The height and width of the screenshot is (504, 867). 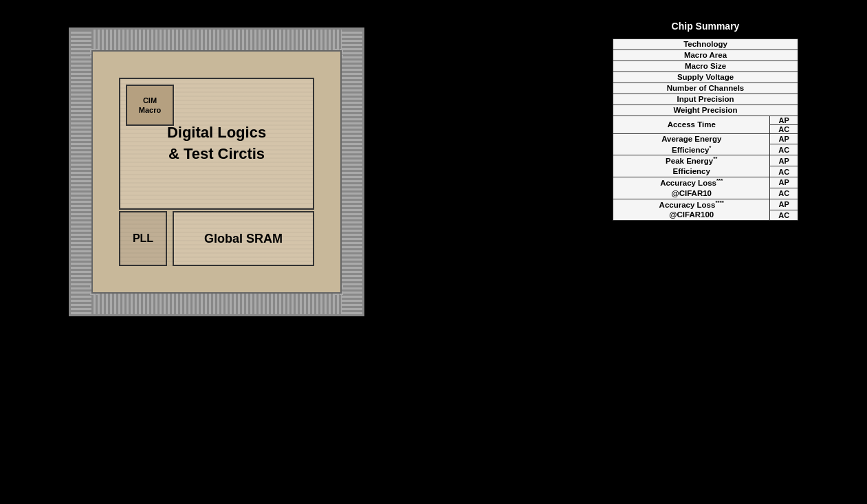 What do you see at coordinates (705, 66) in the screenshot?
I see `macro-size-label: Macro Size` at bounding box center [705, 66].